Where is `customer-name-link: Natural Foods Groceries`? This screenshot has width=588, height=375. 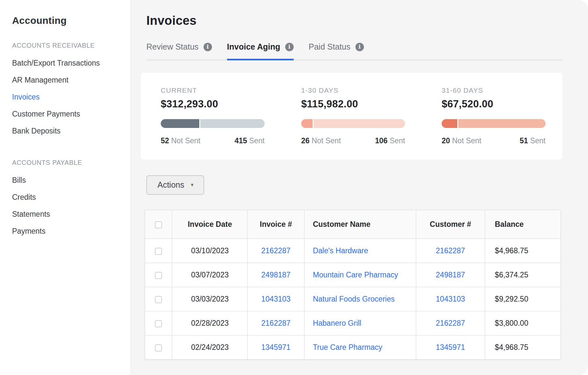
customer-name-link: Natural Foods Groceries is located at coordinates (354, 299).